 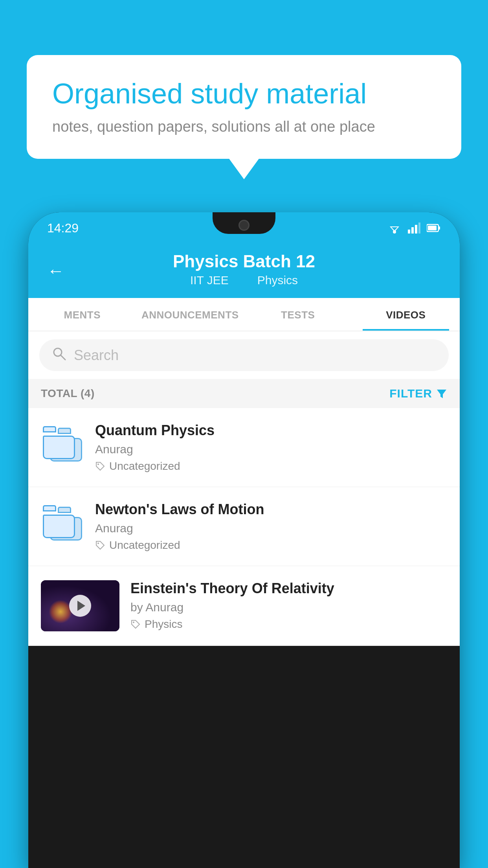 What do you see at coordinates (63, 228) in the screenshot?
I see `status-time: 14:29` at bounding box center [63, 228].